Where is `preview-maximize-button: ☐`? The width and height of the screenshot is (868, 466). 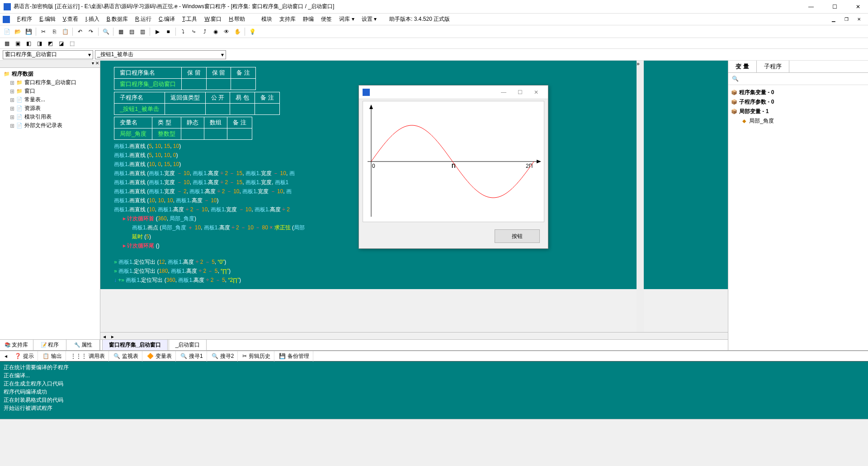 preview-maximize-button: ☐ is located at coordinates (520, 92).